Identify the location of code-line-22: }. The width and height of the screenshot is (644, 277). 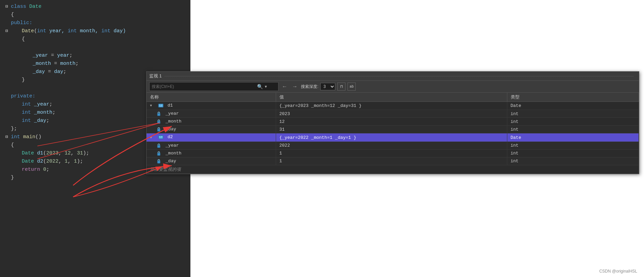
(95, 178).